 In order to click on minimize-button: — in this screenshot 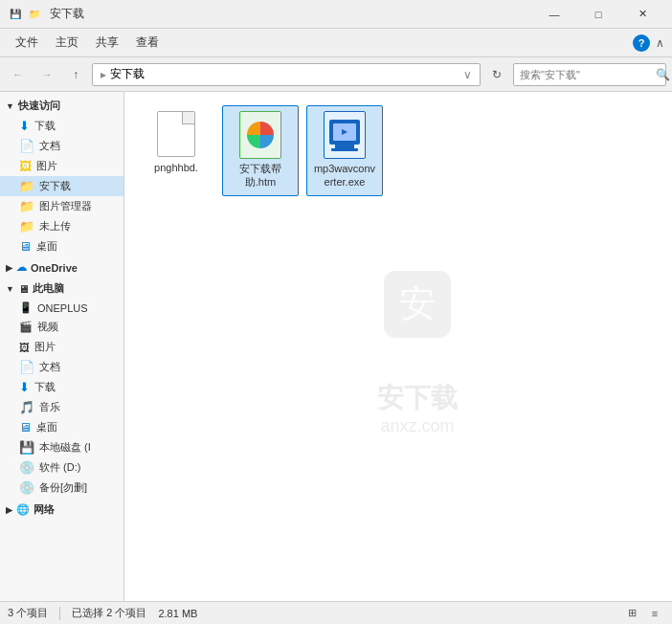, I will do `click(554, 14)`.